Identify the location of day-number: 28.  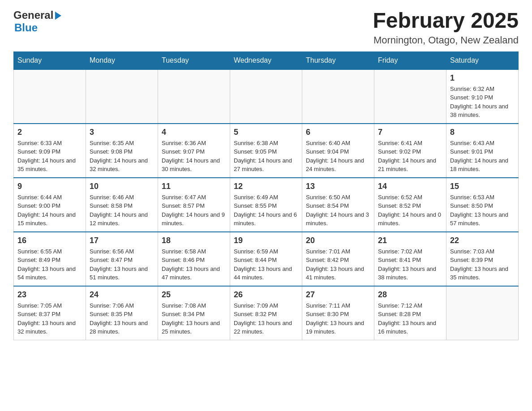
(410, 295).